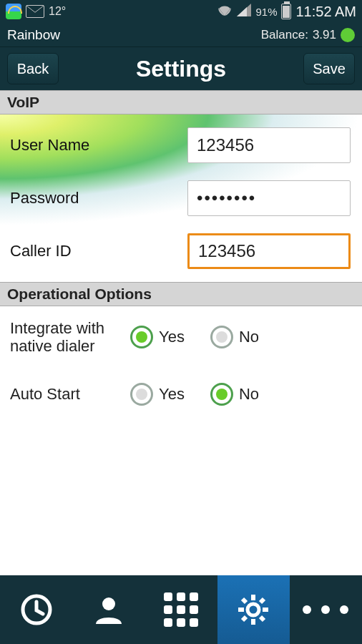 This screenshot has height=644, width=362. Describe the element at coordinates (266, 11) in the screenshot. I see `battery-percent: 91%` at that location.